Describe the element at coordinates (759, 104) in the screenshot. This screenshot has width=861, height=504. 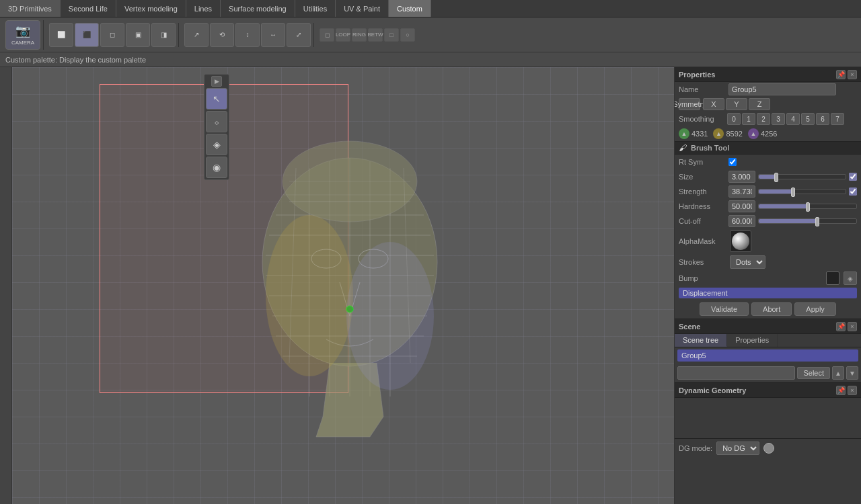
I see `symmetry-z: Z` at that location.